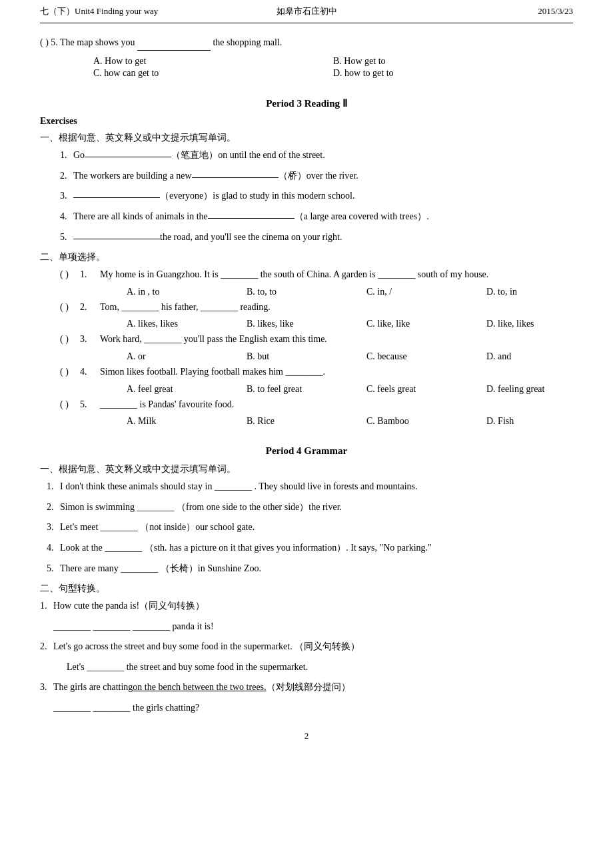 This screenshot has width=613, height=868. I want to click on options-row: A. in , to B. to, to C. in, / D. to, in, so click(316, 292).